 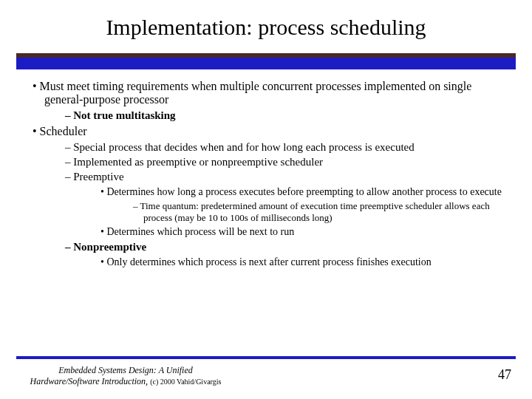 What do you see at coordinates (124, 115) in the screenshot?
I see `bullet-text: Not true multitasking` at bounding box center [124, 115].